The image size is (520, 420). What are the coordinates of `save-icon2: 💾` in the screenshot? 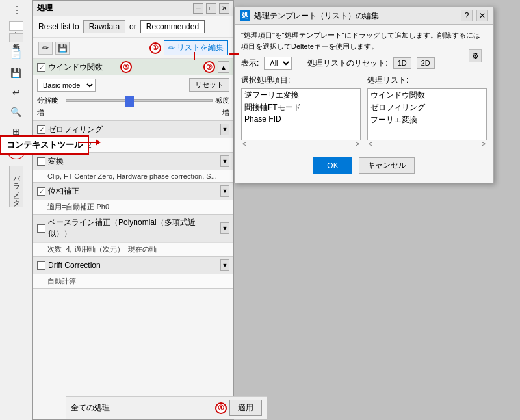 It's located at (62, 48).